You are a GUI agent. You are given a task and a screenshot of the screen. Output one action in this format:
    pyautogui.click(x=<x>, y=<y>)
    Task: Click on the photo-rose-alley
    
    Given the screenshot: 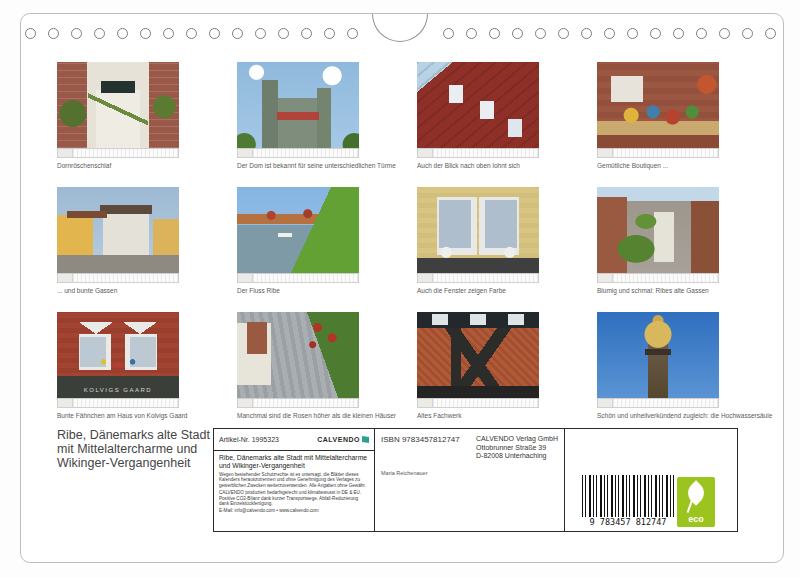 What is the action you would take?
    pyautogui.click(x=298, y=355)
    